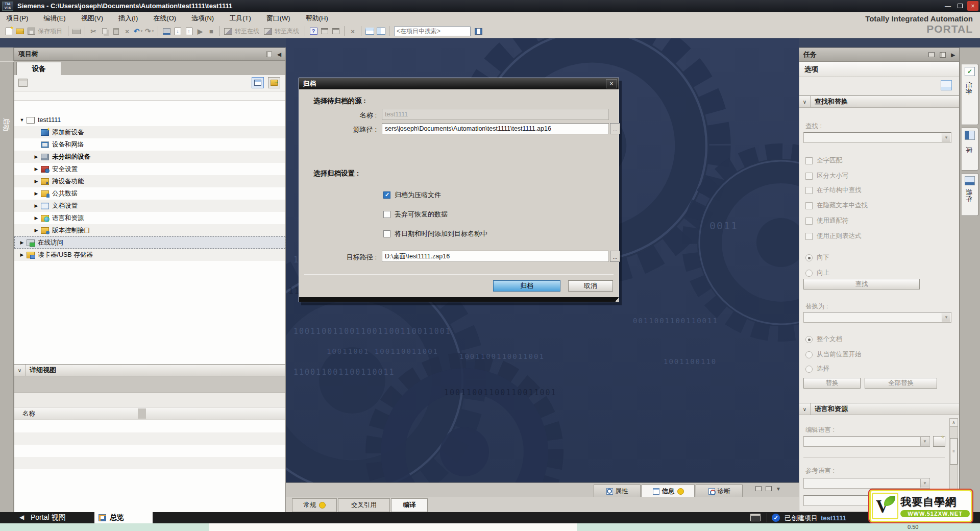  What do you see at coordinates (178, 32) in the screenshot?
I see `download-button: ↓` at bounding box center [178, 32].